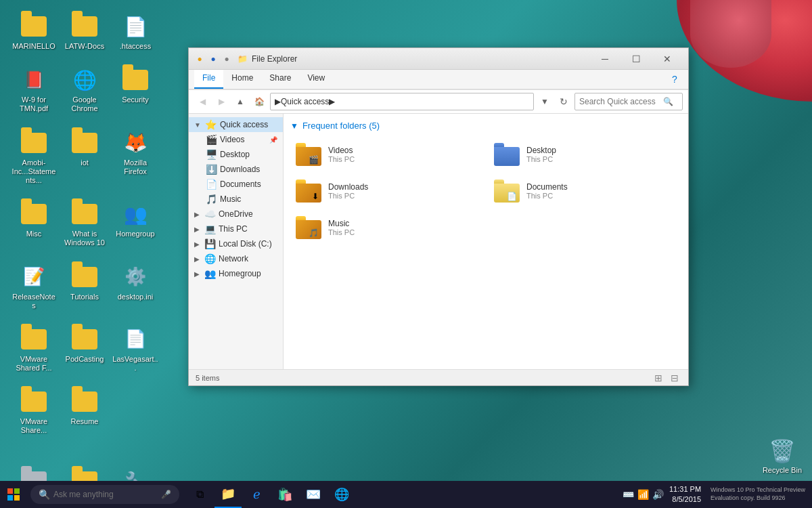 The height and width of the screenshot is (508, 812). I want to click on address-path: ▶ Quick access ▶, so click(402, 102).